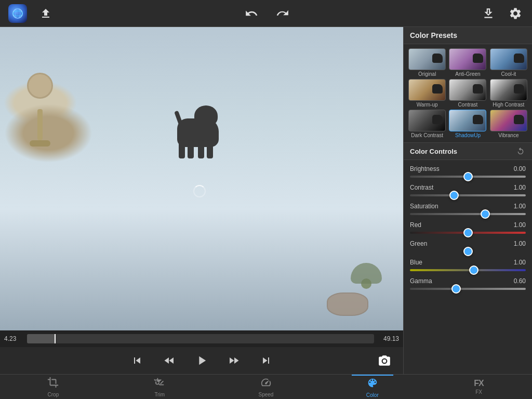 The height and width of the screenshot is (399, 532). What do you see at coordinates (53, 387) in the screenshot?
I see `tab-crop: Crop` at bounding box center [53, 387].